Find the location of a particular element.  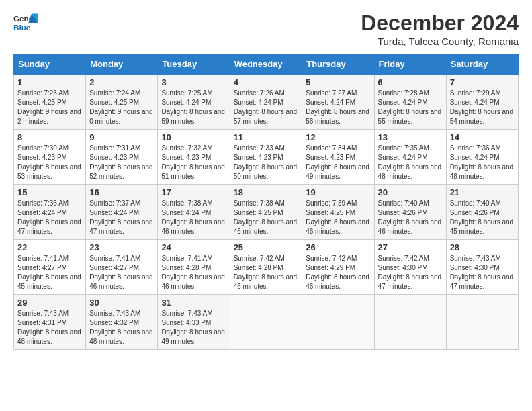

day-detail: Sunrise: 7:34 AMSunset: 4:23 PMDaylight:… is located at coordinates (337, 163).